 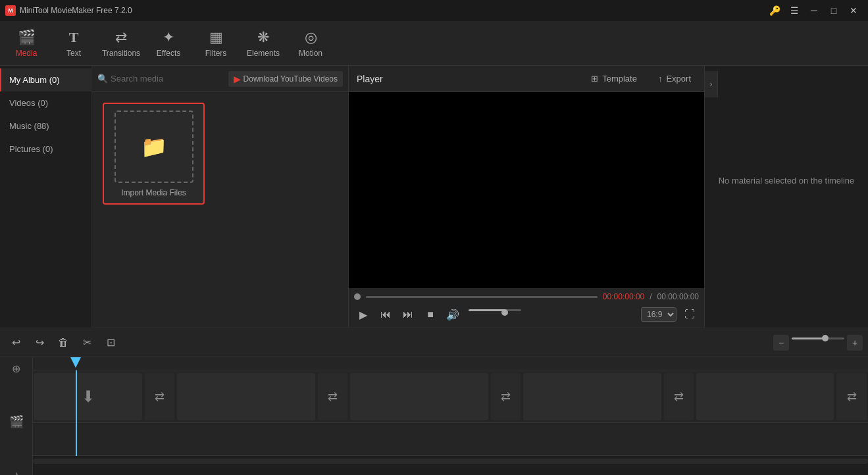 What do you see at coordinates (46, 103) in the screenshot?
I see `sidebar-item-videos: Videos (0)` at bounding box center [46, 103].